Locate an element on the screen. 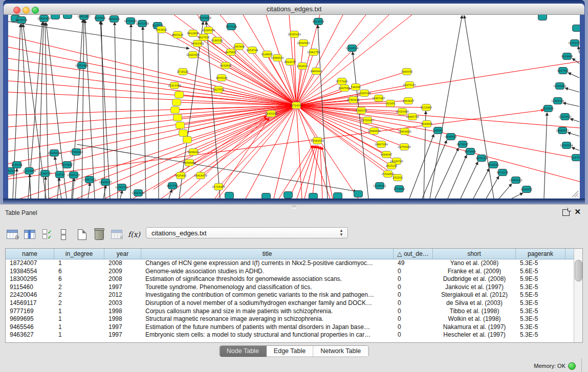  column-header-in-degree: in_degree is located at coordinates (79, 254).